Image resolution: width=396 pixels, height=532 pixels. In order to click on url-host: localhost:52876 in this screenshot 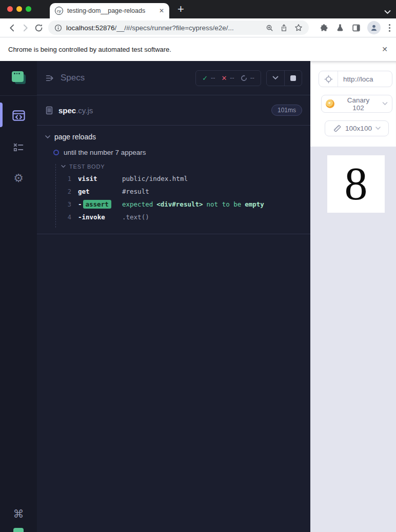, I will do `click(90, 28)`.